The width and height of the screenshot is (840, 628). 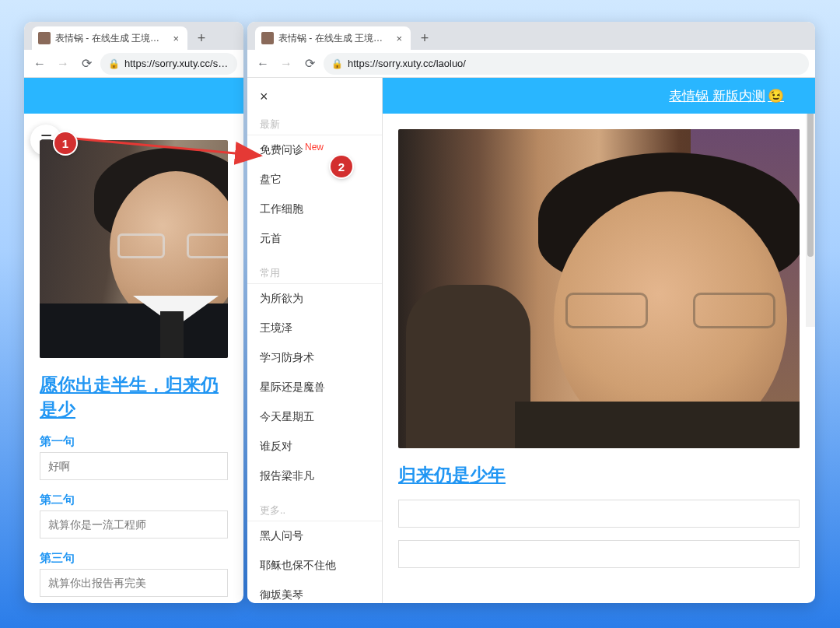 What do you see at coordinates (531, 64) in the screenshot?
I see `browser-toolbar: ← → ⟳ 🔒 https://sorry.xuty.cc/laoluo/` at bounding box center [531, 64].